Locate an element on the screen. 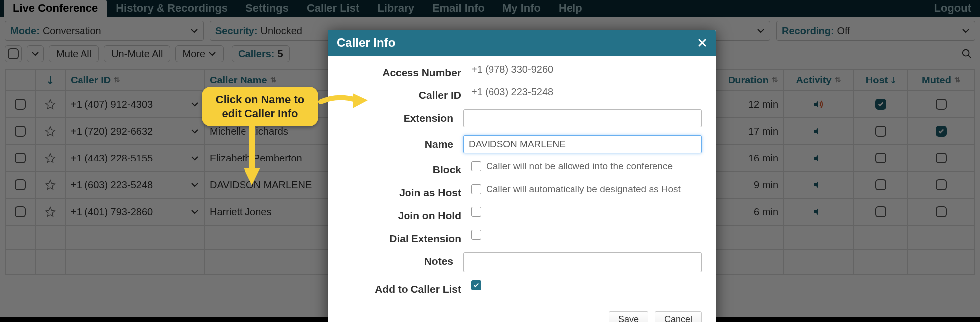 This screenshot has width=980, height=322. unmute-all-button: Un-Mute All is located at coordinates (137, 54).